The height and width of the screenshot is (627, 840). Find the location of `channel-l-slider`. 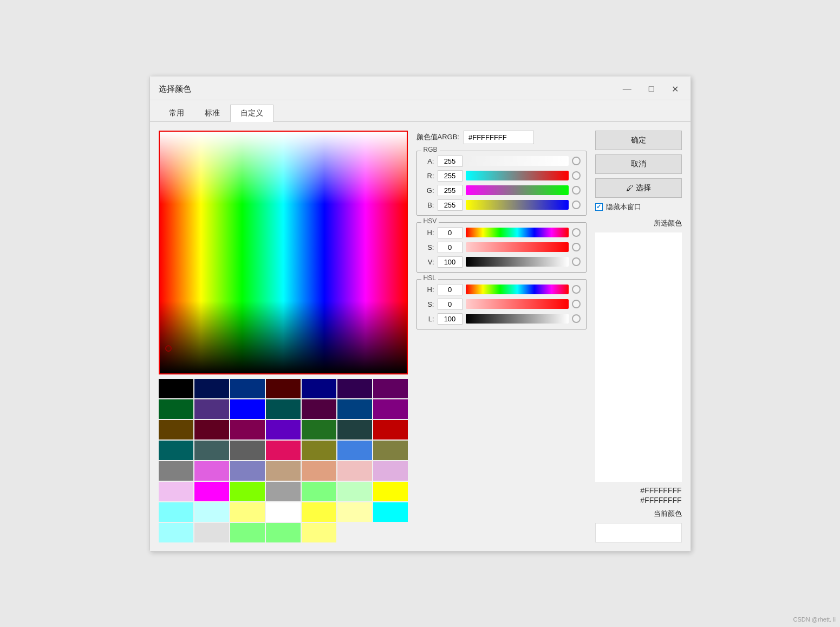

channel-l-slider is located at coordinates (517, 319).